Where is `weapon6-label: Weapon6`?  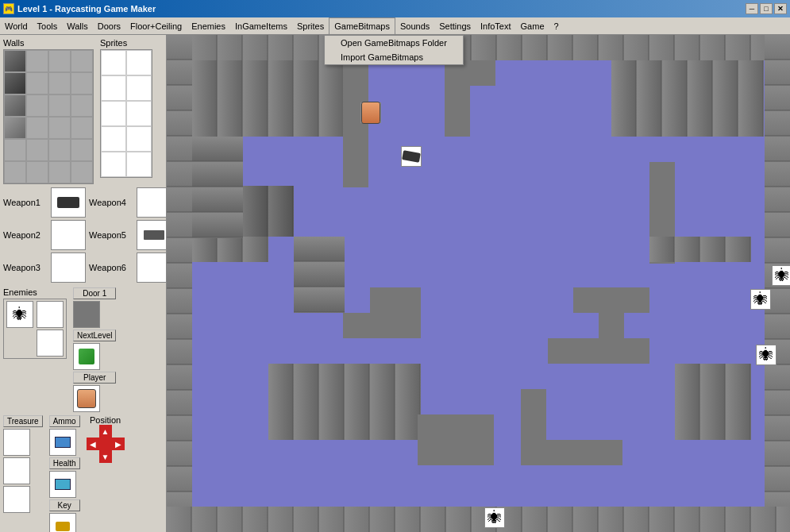
weapon6-label: Weapon6 is located at coordinates (112, 268).